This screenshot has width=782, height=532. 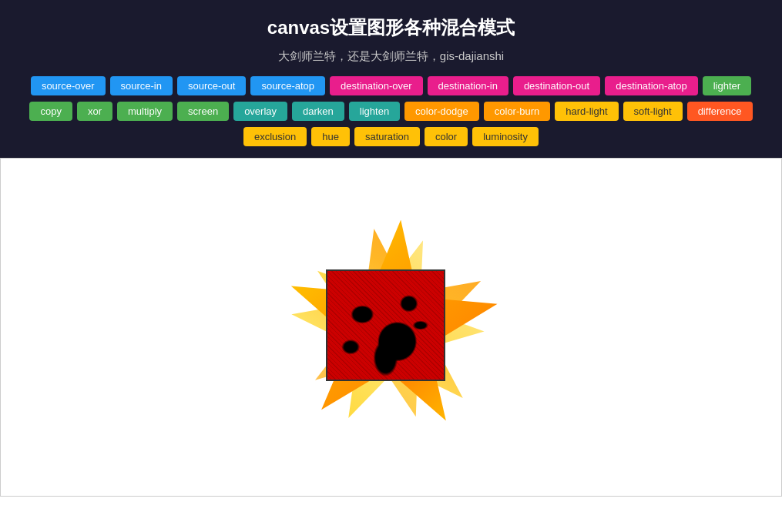 I want to click on button-row-2: copy xor multiply screen overlay darken …, so click(x=391, y=111).